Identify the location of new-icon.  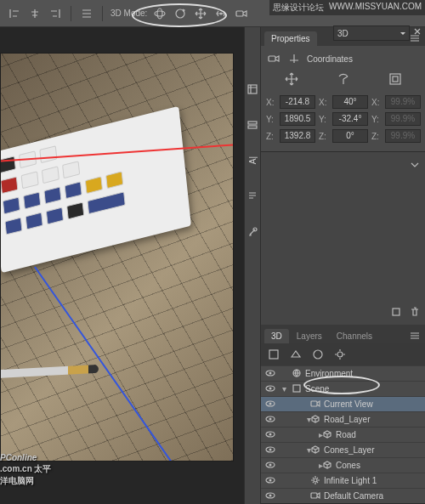
(396, 312).